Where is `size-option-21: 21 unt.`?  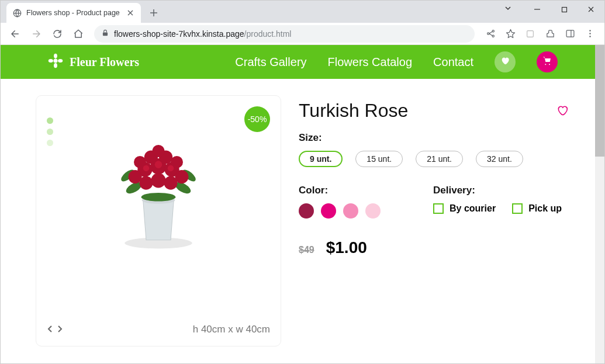
size-option-21: 21 unt. is located at coordinates (440, 159).